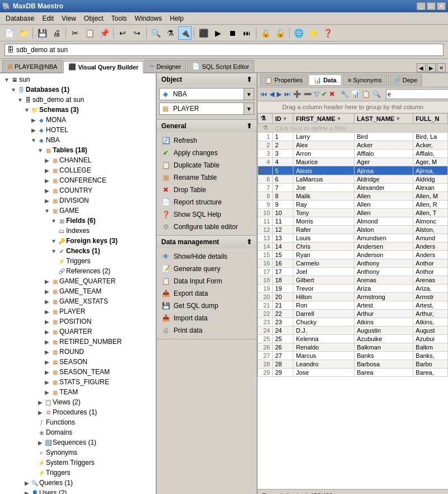 The width and height of the screenshot is (448, 494). What do you see at coordinates (207, 202) in the screenshot?
I see `action-report: 📄 Report structure` at bounding box center [207, 202].